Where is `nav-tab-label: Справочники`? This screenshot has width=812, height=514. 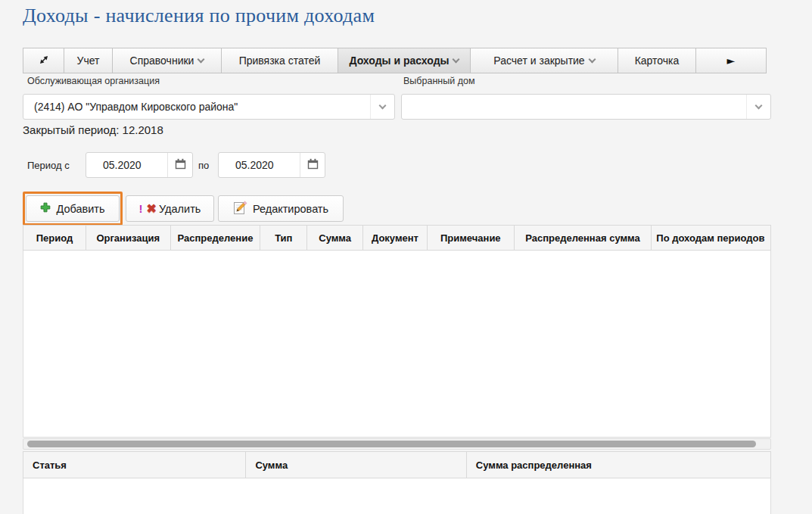
nav-tab-label: Справочники is located at coordinates (162, 61).